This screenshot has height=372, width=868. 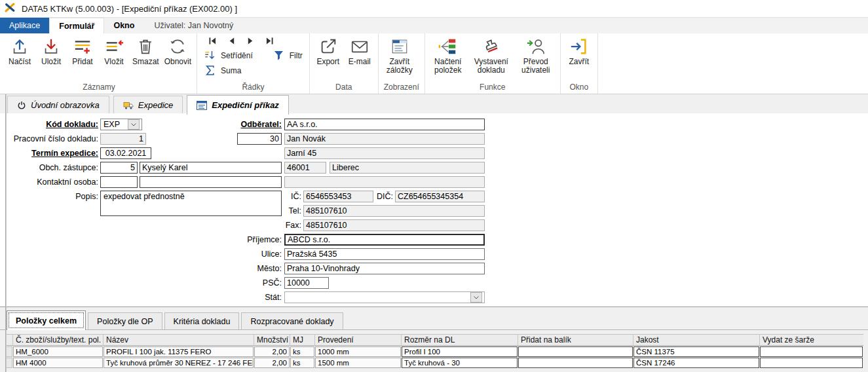 I want to click on tab-uvodni-obrazovka: Úvodní obrazovka, so click(x=58, y=105).